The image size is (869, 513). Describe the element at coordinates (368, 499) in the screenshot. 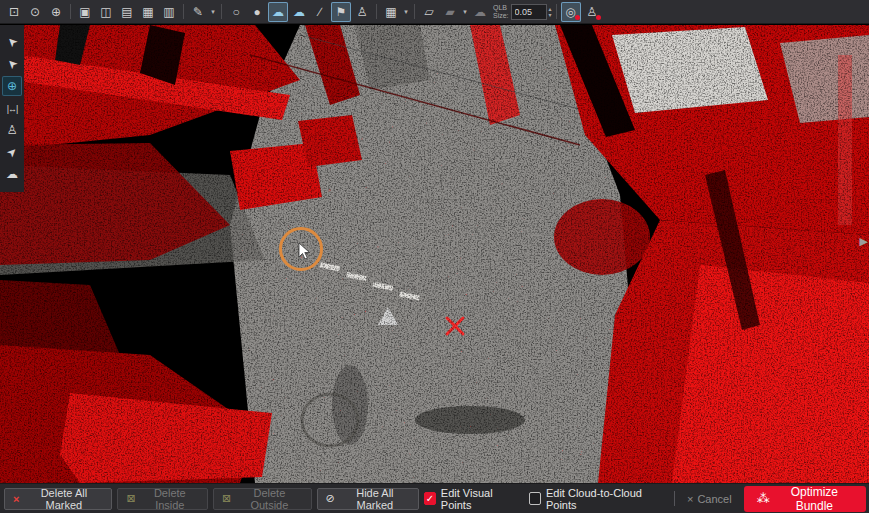

I see `hide-all-marked-button: ⊘ Hide All Marked` at that location.